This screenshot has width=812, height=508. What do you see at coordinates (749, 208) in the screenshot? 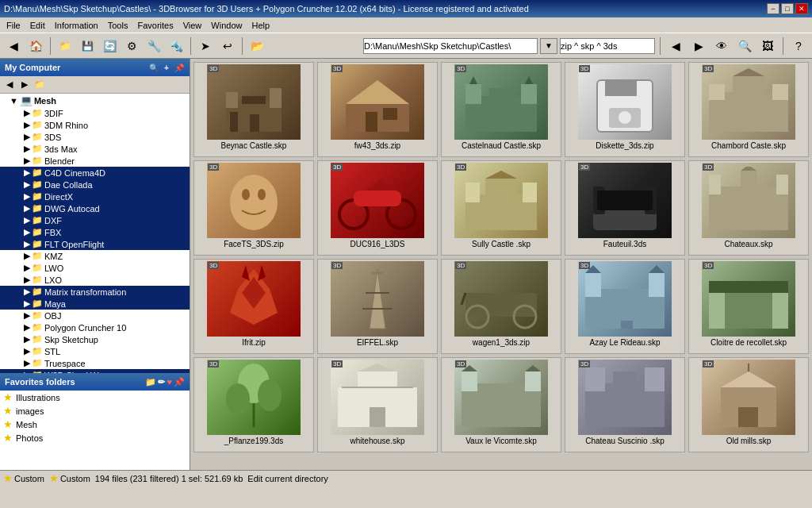
I see `thumbnail-item: 3D Chateaux.skp` at bounding box center [749, 208].